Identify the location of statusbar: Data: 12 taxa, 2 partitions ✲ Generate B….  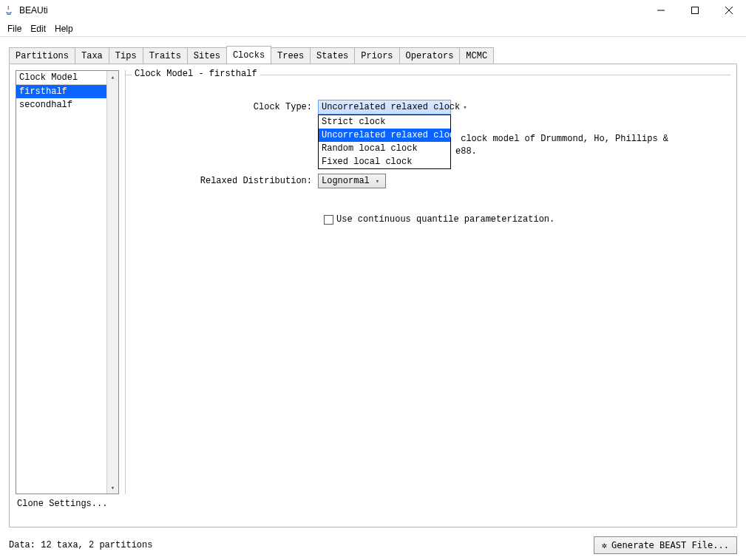
(373, 545).